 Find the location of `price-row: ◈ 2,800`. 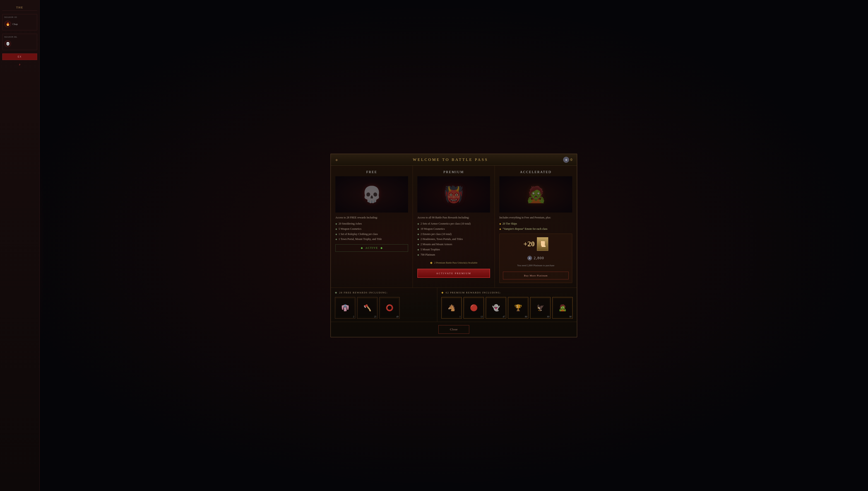

price-row: ◈ 2,800 is located at coordinates (536, 258).